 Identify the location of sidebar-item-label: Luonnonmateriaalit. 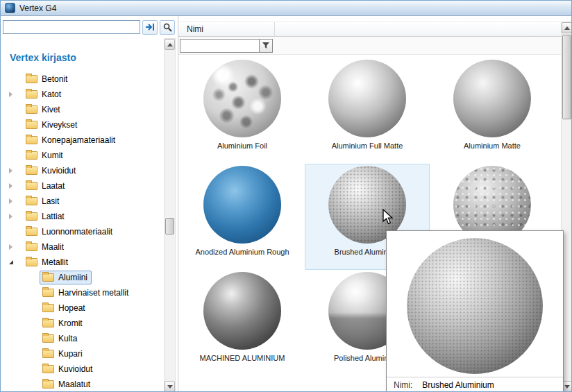
(77, 232).